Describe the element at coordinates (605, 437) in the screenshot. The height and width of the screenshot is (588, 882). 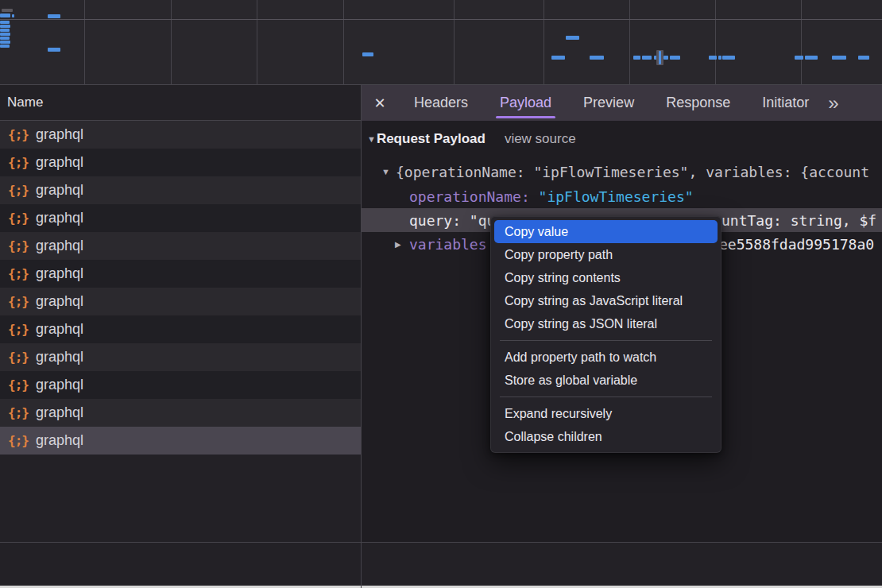
I see `context-menu-item-collapse-children: Collapse children` at that location.